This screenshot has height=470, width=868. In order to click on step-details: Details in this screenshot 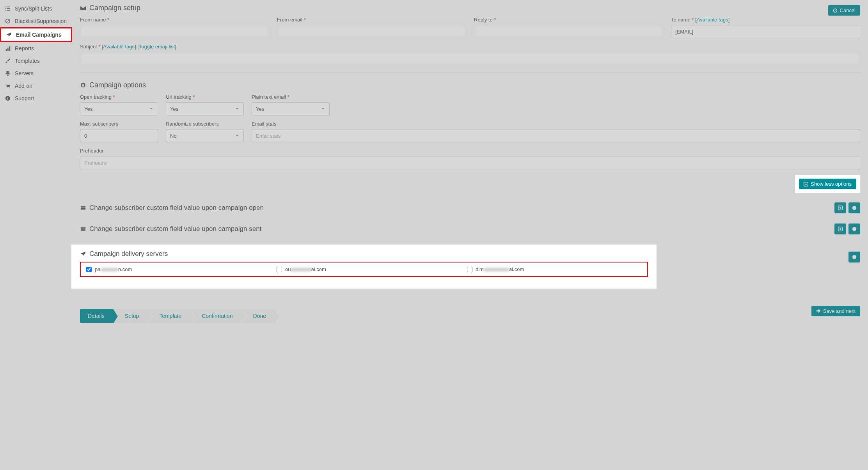, I will do `click(97, 316)`.